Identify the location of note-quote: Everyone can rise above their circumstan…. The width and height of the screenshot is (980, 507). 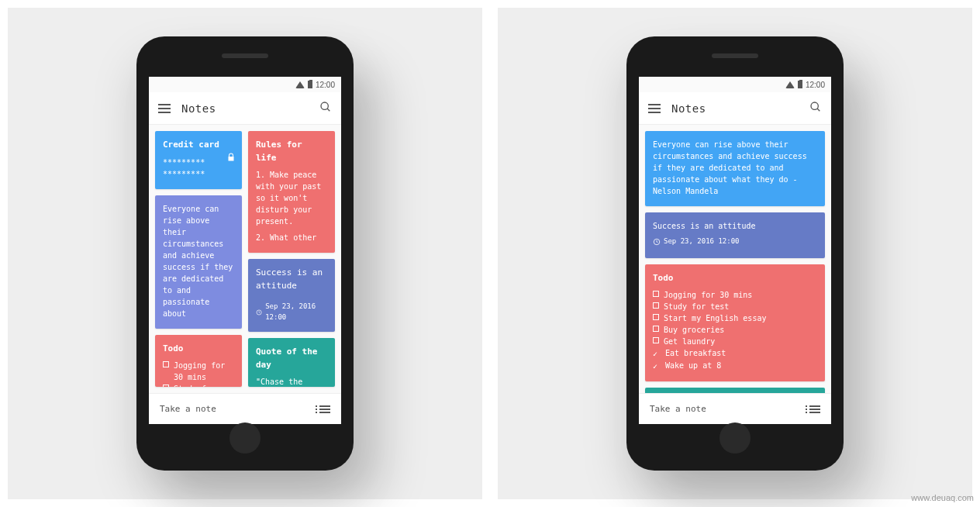
(198, 262).